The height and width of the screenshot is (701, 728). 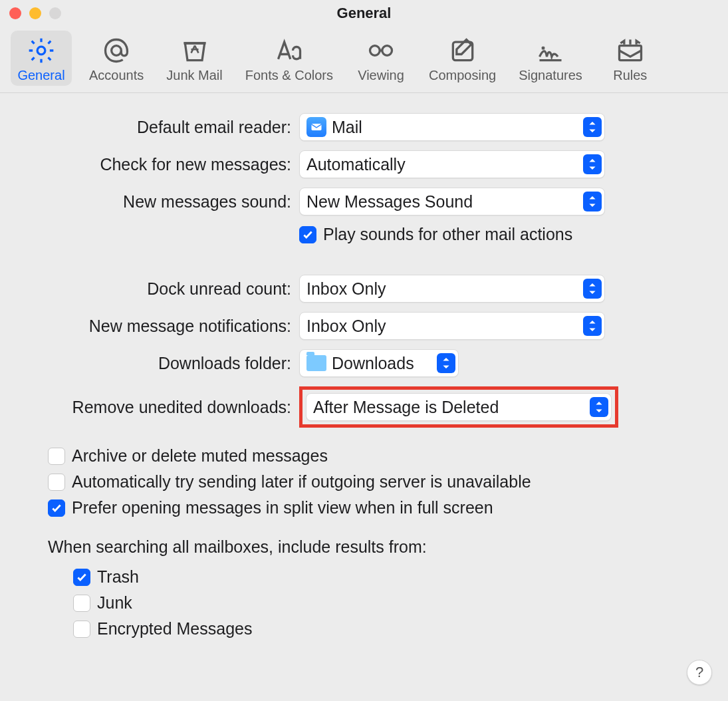 What do you see at coordinates (41, 76) in the screenshot?
I see `tab-label: General` at bounding box center [41, 76].